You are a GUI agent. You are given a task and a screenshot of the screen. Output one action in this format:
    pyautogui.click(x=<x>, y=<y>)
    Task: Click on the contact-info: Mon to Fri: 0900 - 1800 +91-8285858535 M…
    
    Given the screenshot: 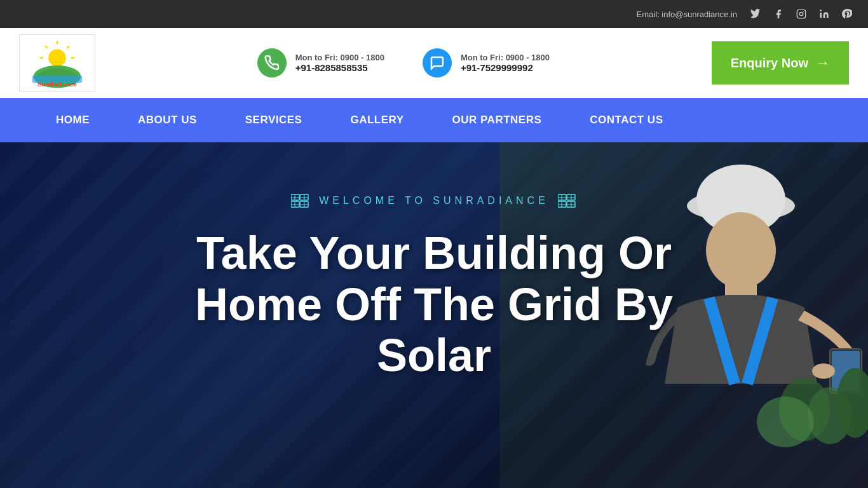 What is the action you would take?
    pyautogui.click(x=403, y=63)
    